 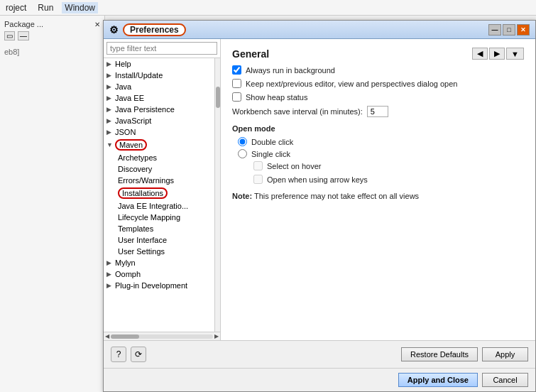 What do you see at coordinates (290, 70) in the screenshot?
I see `always-run-label: Always run in background` at bounding box center [290, 70].